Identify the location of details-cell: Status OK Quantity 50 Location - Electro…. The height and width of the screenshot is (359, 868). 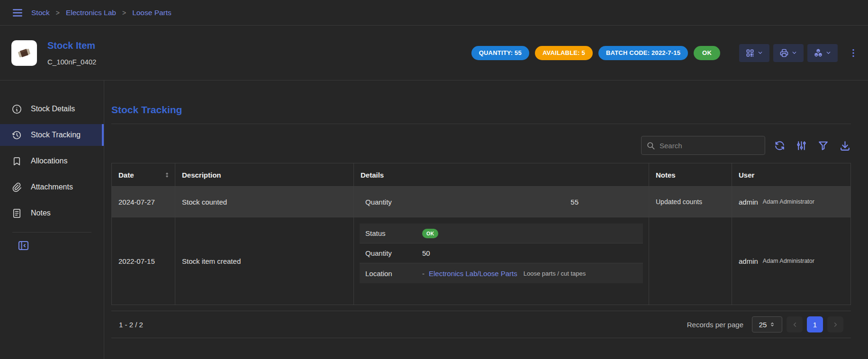
(501, 261).